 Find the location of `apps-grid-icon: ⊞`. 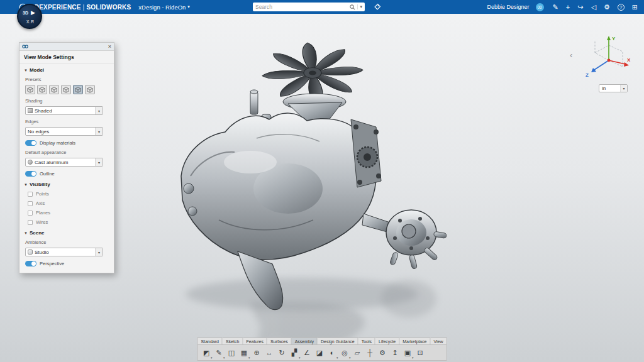

apps-grid-icon: ⊞ is located at coordinates (635, 8).